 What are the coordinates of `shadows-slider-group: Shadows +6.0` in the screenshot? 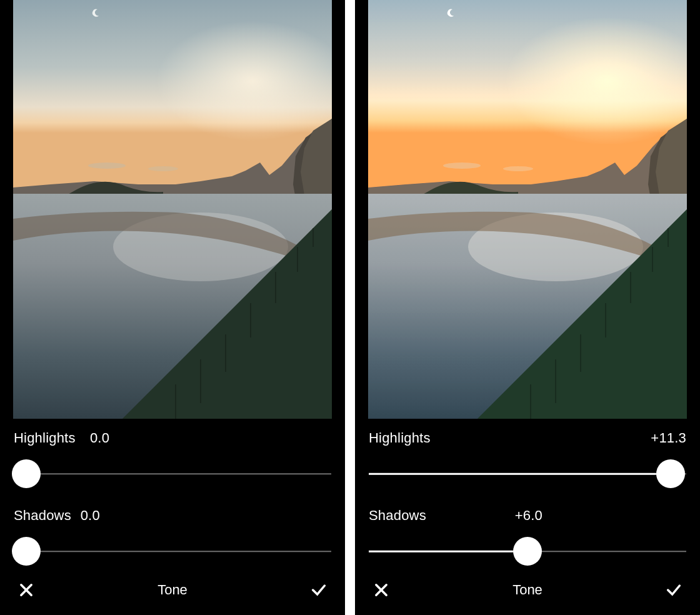 It's located at (528, 537).